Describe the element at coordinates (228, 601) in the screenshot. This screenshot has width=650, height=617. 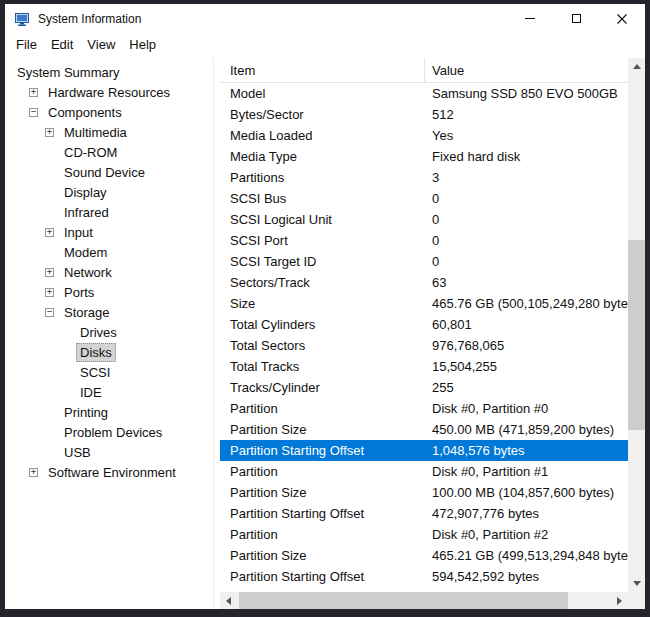
I see `arrow-left-icon` at that location.